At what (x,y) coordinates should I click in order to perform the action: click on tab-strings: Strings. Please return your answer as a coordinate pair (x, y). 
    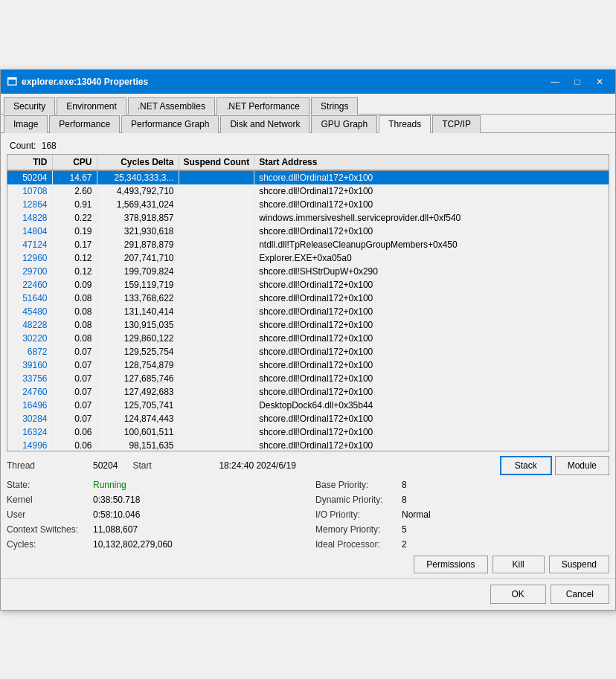
    Looking at the image, I should click on (335, 106).